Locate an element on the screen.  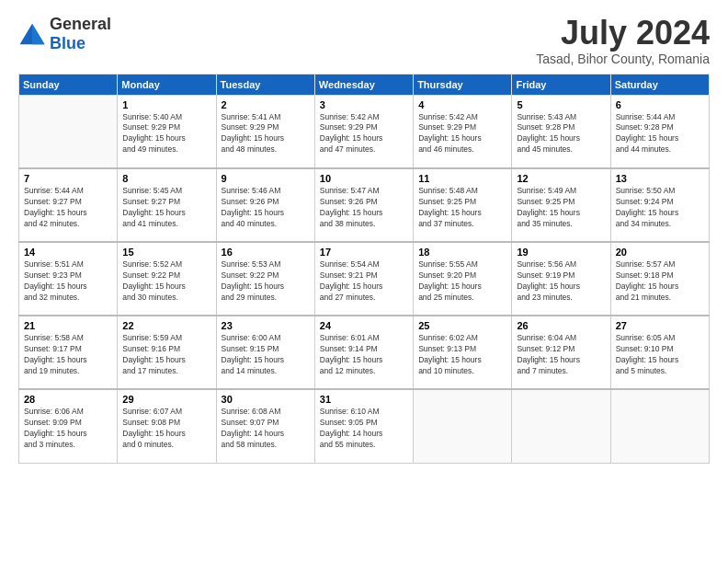
day-number: 11 is located at coordinates (462, 178).